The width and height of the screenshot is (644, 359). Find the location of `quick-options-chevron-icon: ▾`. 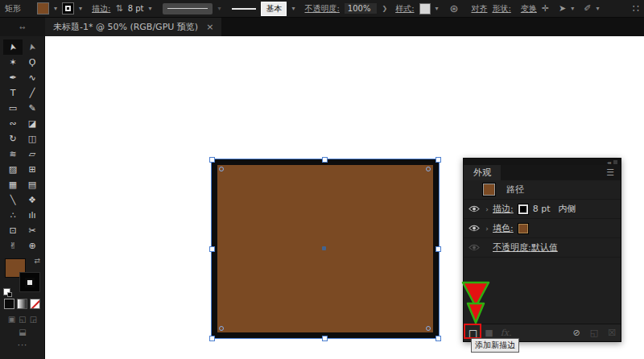

quick-options-chevron-icon: ▾ is located at coordinates (598, 8).